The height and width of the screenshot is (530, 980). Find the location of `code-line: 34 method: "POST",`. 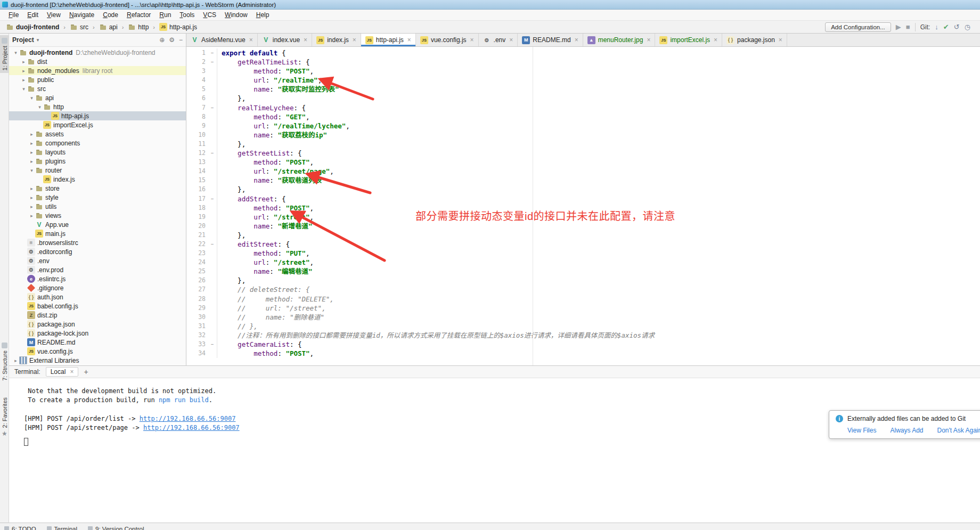

code-line: 34 method: "POST", is located at coordinates (583, 354).